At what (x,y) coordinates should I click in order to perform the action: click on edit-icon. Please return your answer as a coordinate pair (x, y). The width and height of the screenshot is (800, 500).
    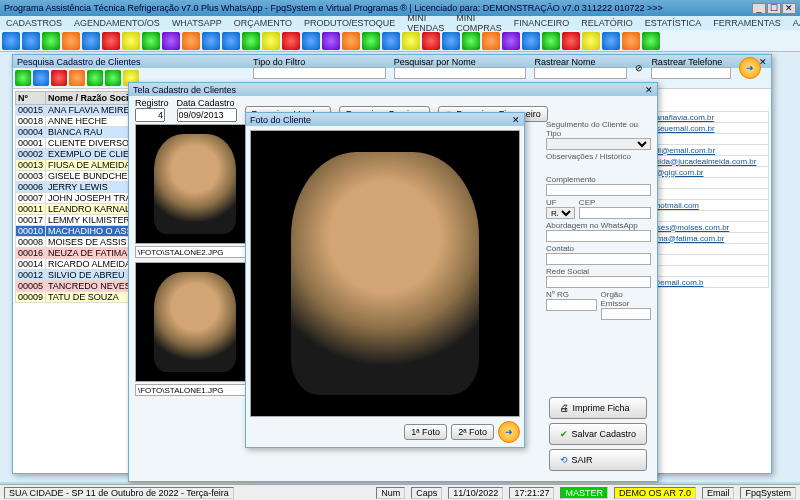
    Looking at the image, I should click on (41, 78).